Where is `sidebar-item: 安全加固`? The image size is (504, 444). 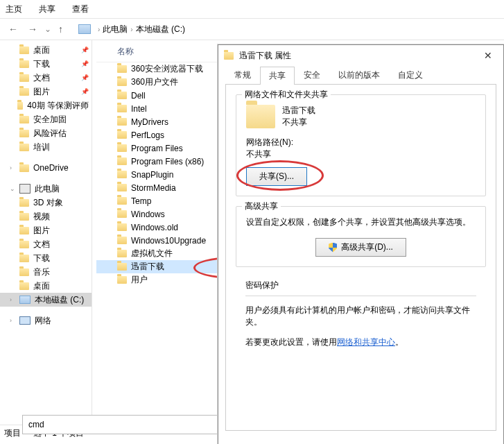
sidebar-item: 安全加固 is located at coordinates (46, 119).